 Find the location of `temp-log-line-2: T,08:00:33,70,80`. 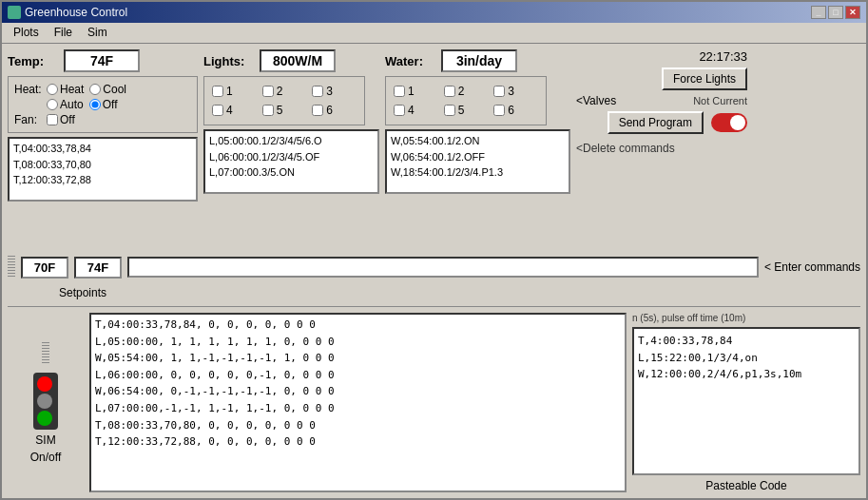

temp-log-line-2: T,08:00:33,70,80 is located at coordinates (103, 165).